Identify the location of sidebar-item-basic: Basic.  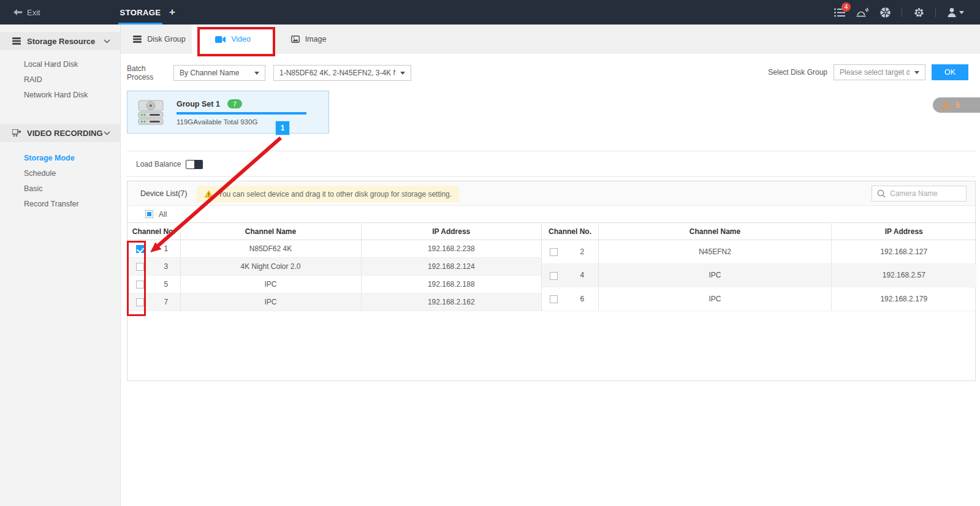
(60, 189).